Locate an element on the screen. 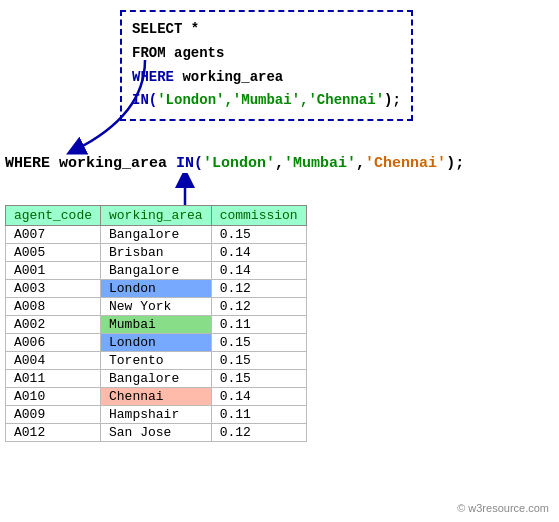 The height and width of the screenshot is (522, 559). col-agent-code: agent_code is located at coordinates (54, 216).